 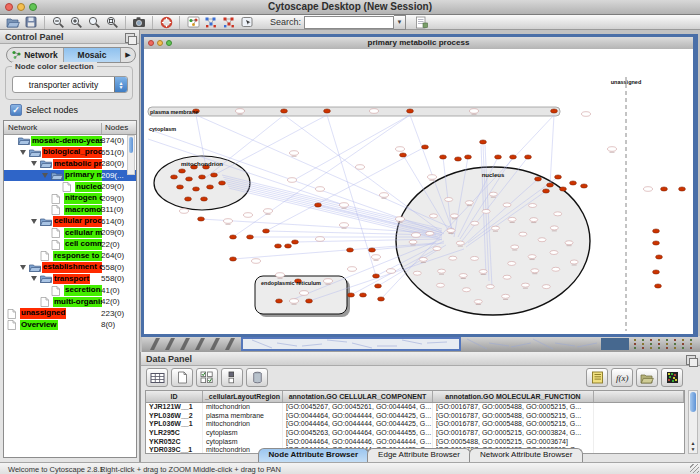 What do you see at coordinates (36, 55) in the screenshot?
I see `tab-network: Network` at bounding box center [36, 55].